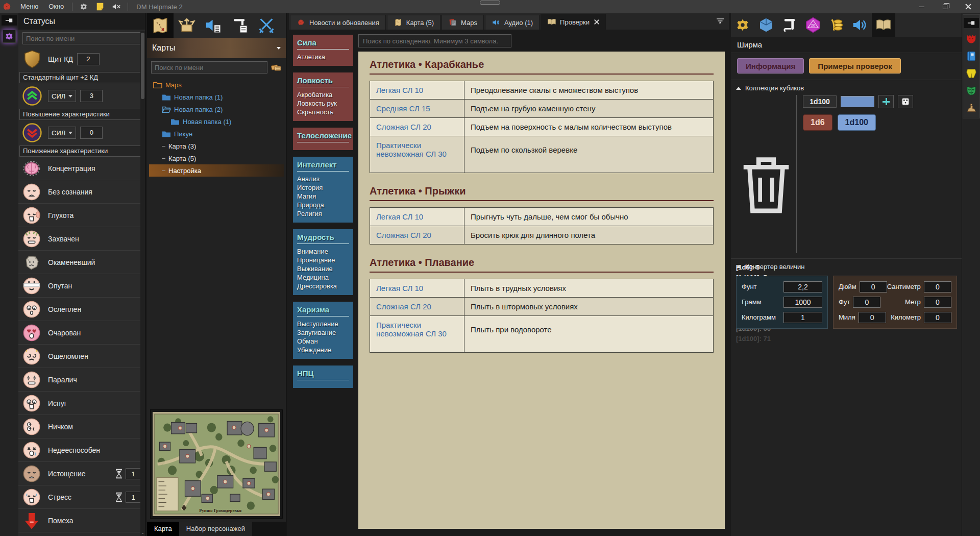 The image size is (980, 536). Describe the element at coordinates (82, 133) in the screenshot. I see `debuff-row: СИЛ 0` at that location.